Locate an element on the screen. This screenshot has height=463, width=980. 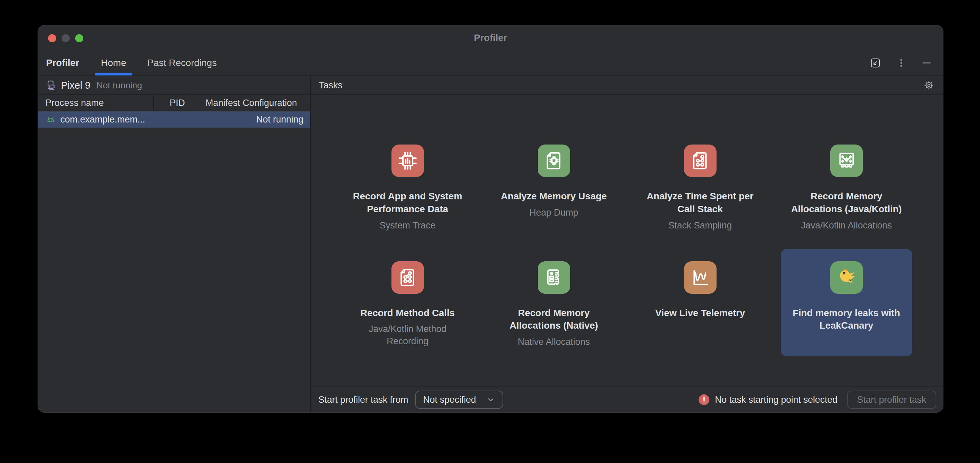
android-icon is located at coordinates (51, 119).